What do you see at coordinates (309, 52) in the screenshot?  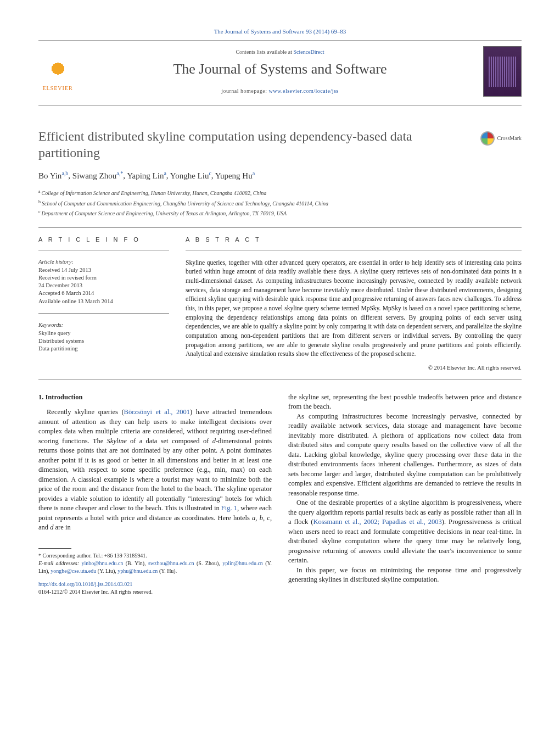 I see `sciencedirect-link: ScienceDirect` at bounding box center [309, 52].